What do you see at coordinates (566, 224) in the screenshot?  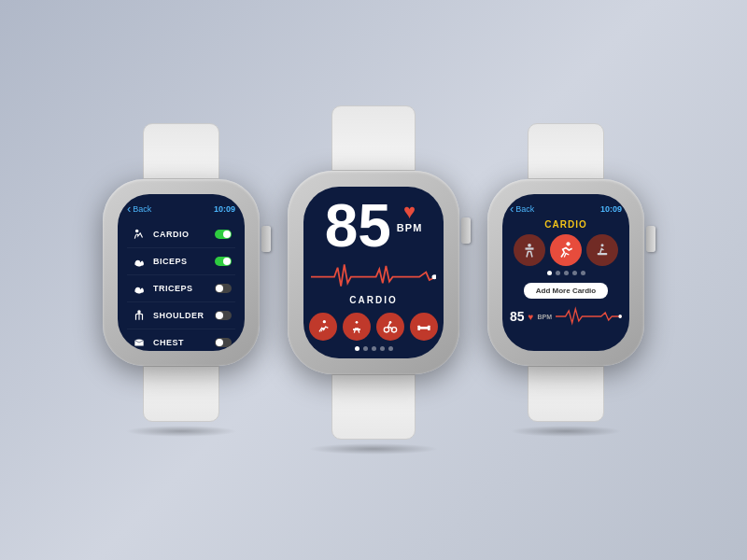 I see `watch-3-title: CARDIO` at bounding box center [566, 224].